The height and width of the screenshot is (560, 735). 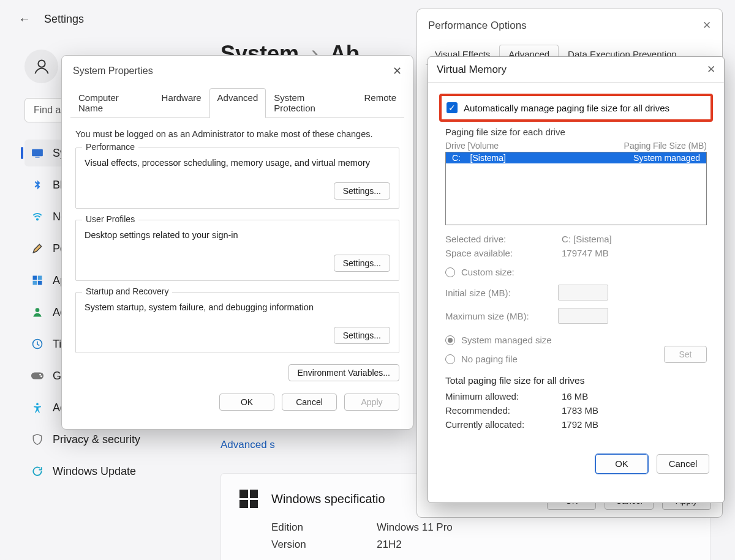 I want to click on access-icon, so click(x=37, y=408).